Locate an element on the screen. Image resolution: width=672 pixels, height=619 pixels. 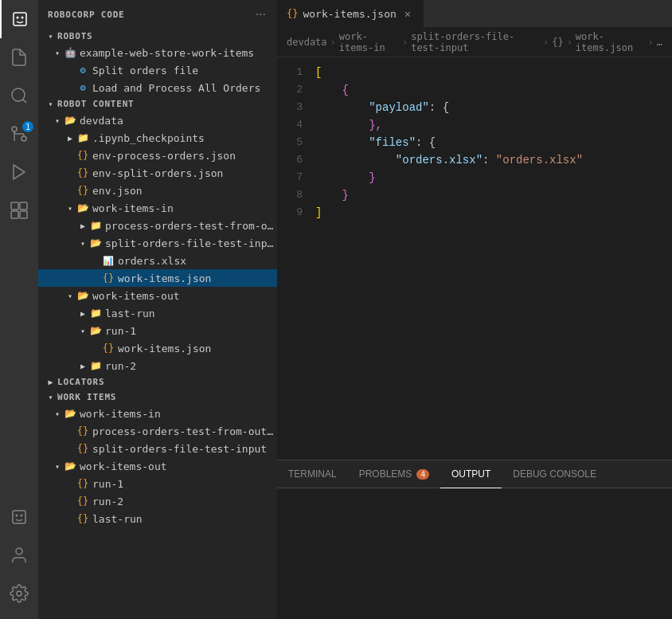
code-line-1: 1 [ is located at coordinates (475, 72).